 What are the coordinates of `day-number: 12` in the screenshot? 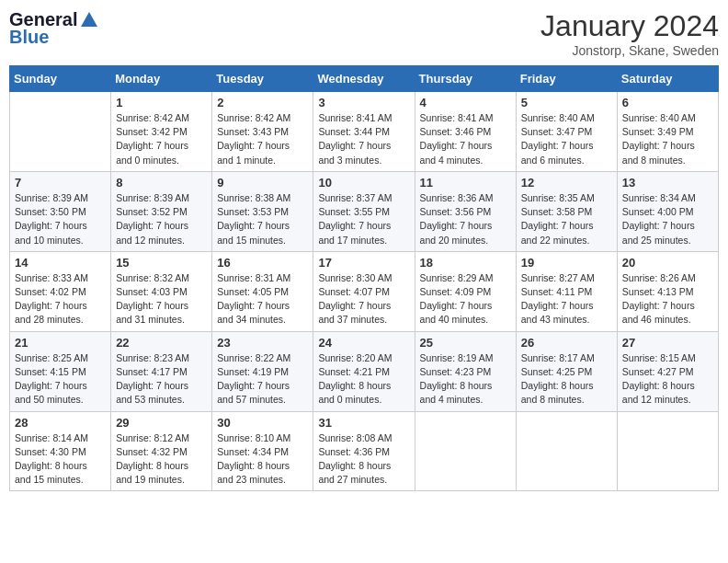 It's located at (566, 182).